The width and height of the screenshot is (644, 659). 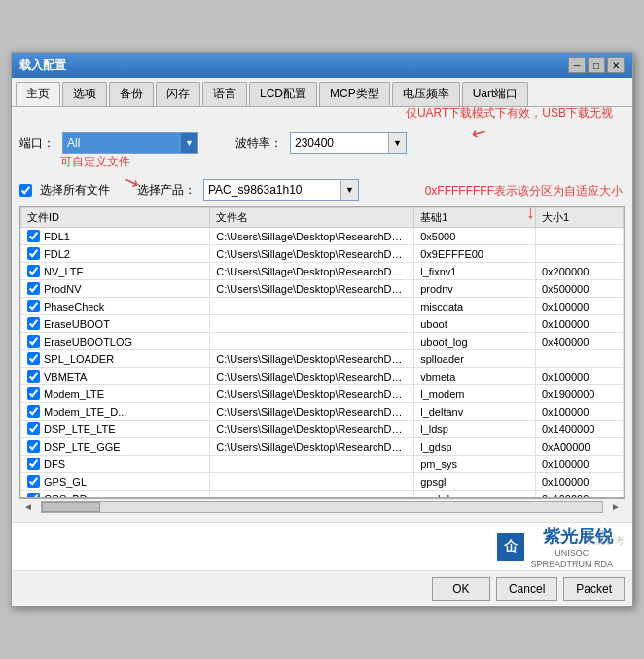 I want to click on cell-base: 0x5000, so click(x=475, y=237).